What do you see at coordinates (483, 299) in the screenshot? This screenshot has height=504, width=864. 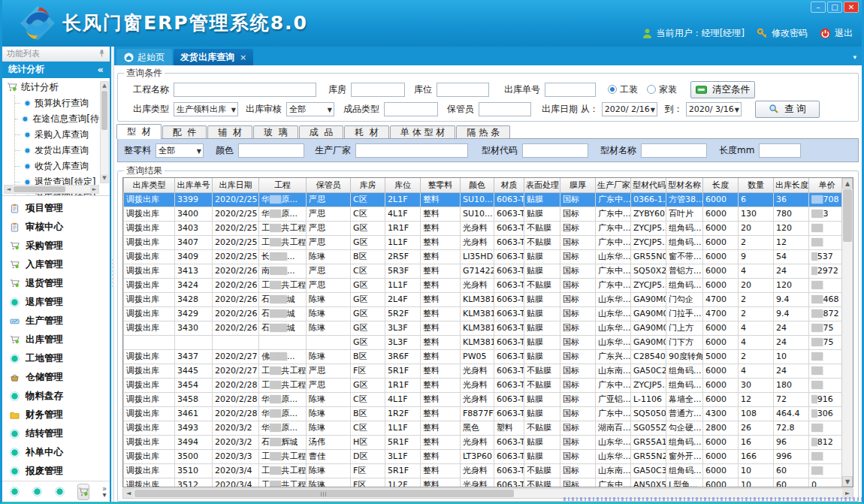 I see `table-row: 调拨出库34282020/2/26石▒▒▒城陈琳G区2L4F整料KLM38176…` at bounding box center [483, 299].